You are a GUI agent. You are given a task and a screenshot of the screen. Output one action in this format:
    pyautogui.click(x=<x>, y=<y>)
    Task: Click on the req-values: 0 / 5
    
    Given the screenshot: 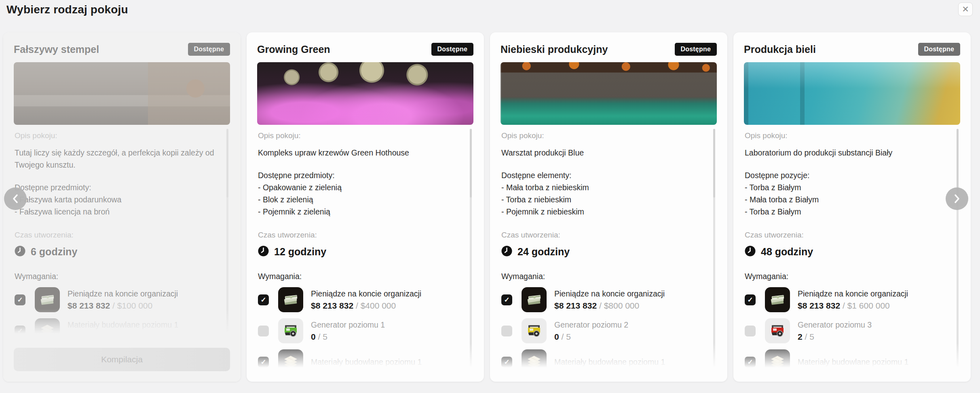 What is the action you would take?
    pyautogui.click(x=591, y=337)
    